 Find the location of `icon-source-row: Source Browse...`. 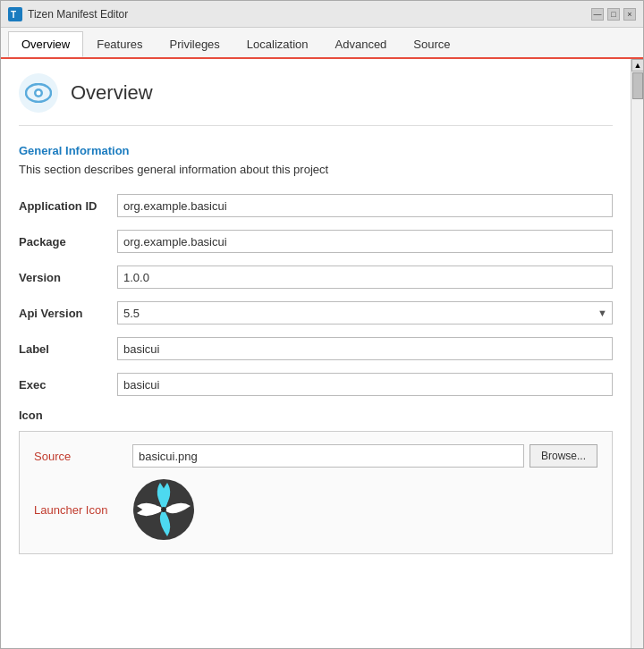

icon-source-row: Source Browse... is located at coordinates (316, 456).